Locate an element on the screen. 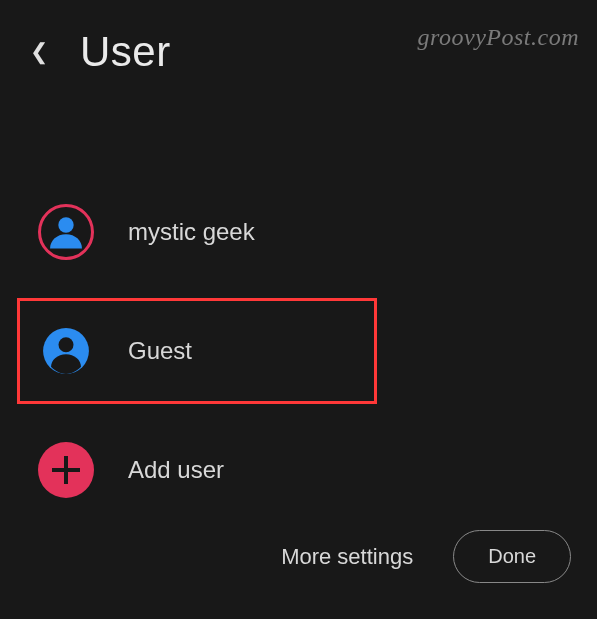 This screenshot has width=597, height=619. user-label: Add user is located at coordinates (176, 470).